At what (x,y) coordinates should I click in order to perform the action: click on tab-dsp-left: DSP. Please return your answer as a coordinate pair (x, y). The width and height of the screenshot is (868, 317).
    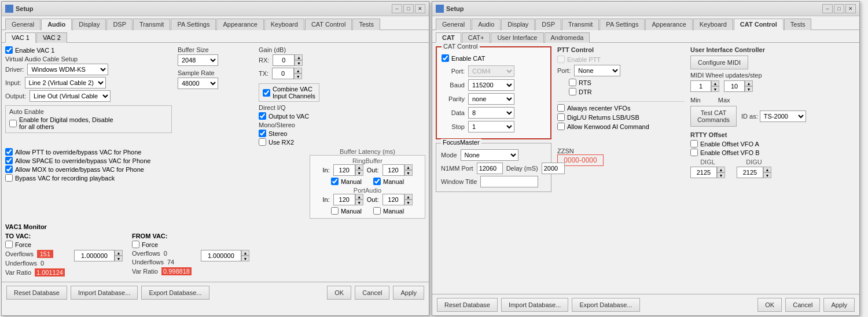
    Looking at the image, I should click on (119, 24).